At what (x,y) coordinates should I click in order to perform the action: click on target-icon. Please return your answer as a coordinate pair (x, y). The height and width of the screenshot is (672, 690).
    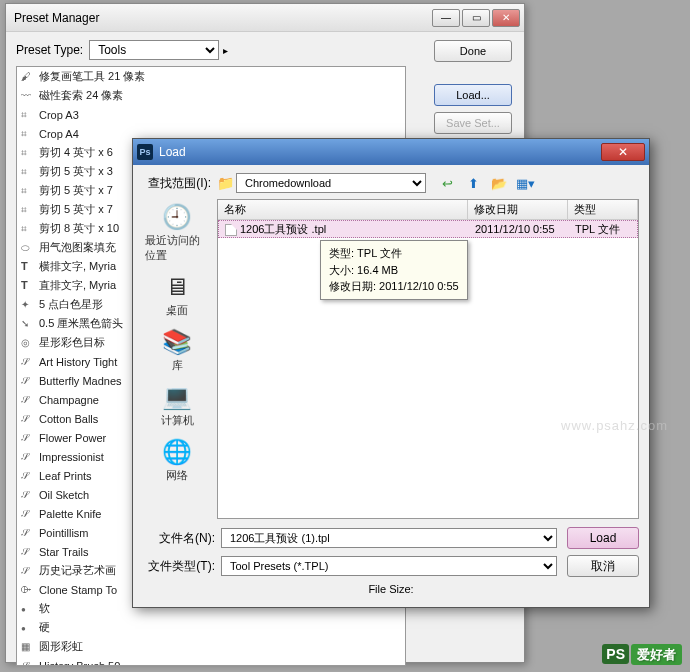
    Looking at the image, I should click on (28, 343).